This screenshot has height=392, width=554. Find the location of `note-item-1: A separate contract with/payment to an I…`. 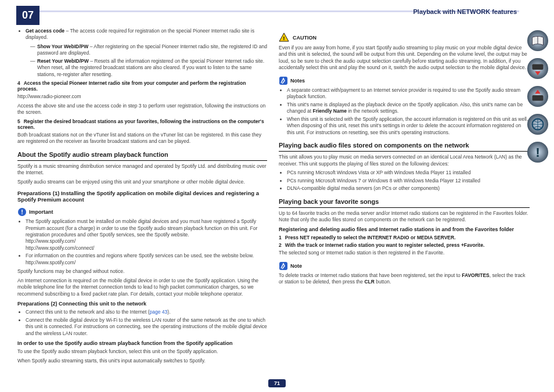

note-item-1: A separate contract with/payment to an I… is located at coordinates (408, 94).